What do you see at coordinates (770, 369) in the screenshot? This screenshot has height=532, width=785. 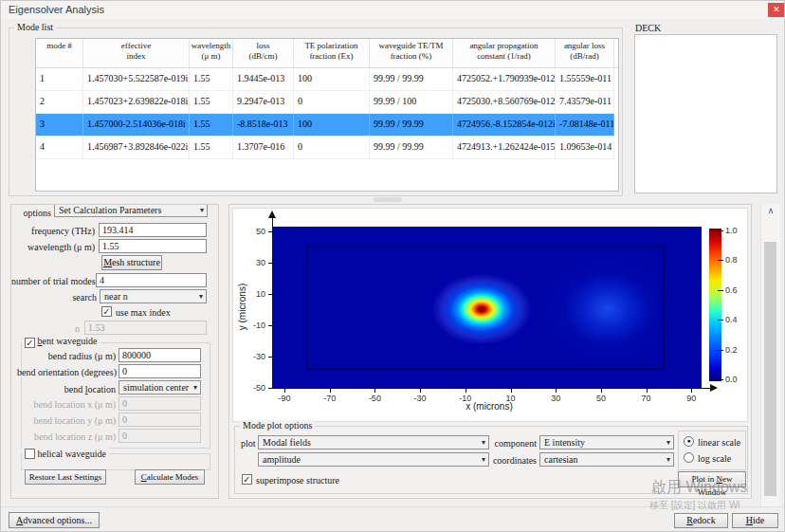 I see `scrollbar-thumb` at bounding box center [770, 369].